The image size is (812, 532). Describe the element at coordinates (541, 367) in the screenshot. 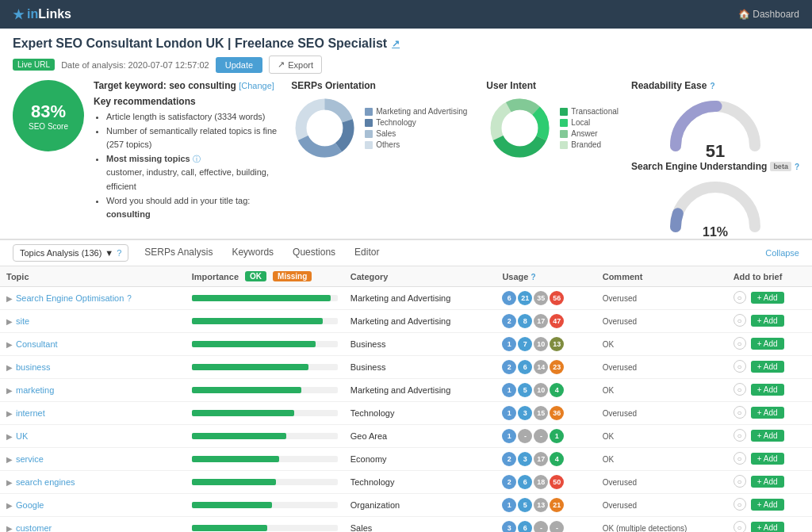

I see `usage-badge: 14` at that location.